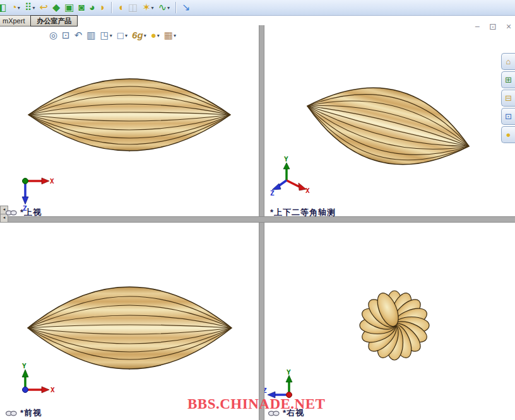 This screenshot has width=515, height=420. What do you see at coordinates (14, 8) in the screenshot?
I see `revolved-boss-icon: ◔` at bounding box center [14, 8].